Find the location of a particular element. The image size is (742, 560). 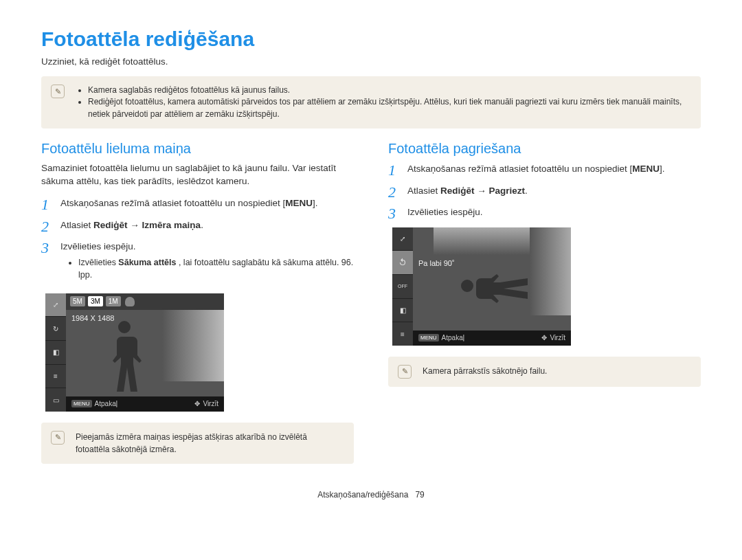

section-heading-rotate: Fotoattēla pagriešana is located at coordinates (544, 148).